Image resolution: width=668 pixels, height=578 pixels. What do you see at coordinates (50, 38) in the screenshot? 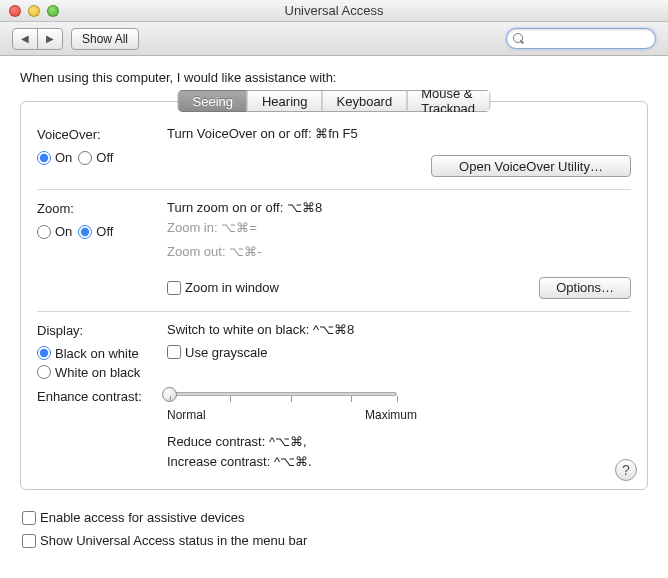
I see `chevron-right-icon: ▶` at bounding box center [50, 38].